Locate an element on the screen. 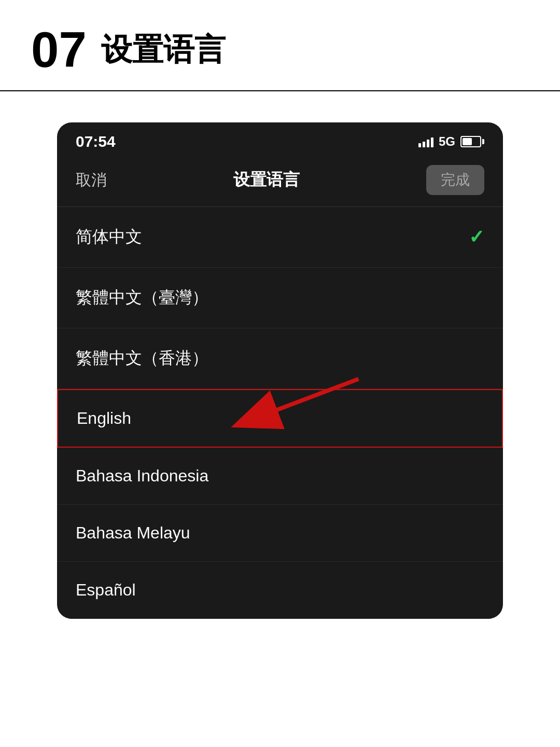 The height and width of the screenshot is (747, 560). network-indicator: 5G is located at coordinates (447, 142).